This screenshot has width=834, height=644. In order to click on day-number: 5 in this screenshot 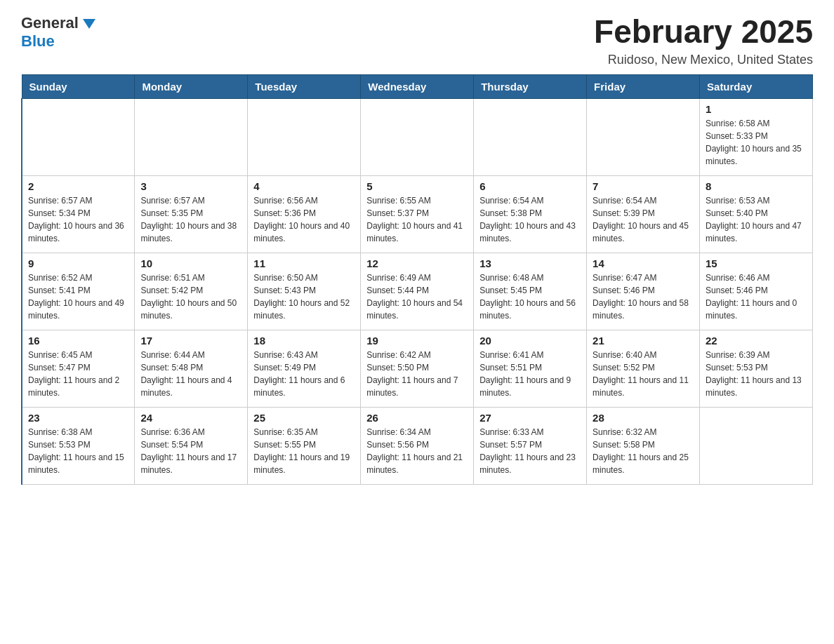, I will do `click(417, 187)`.